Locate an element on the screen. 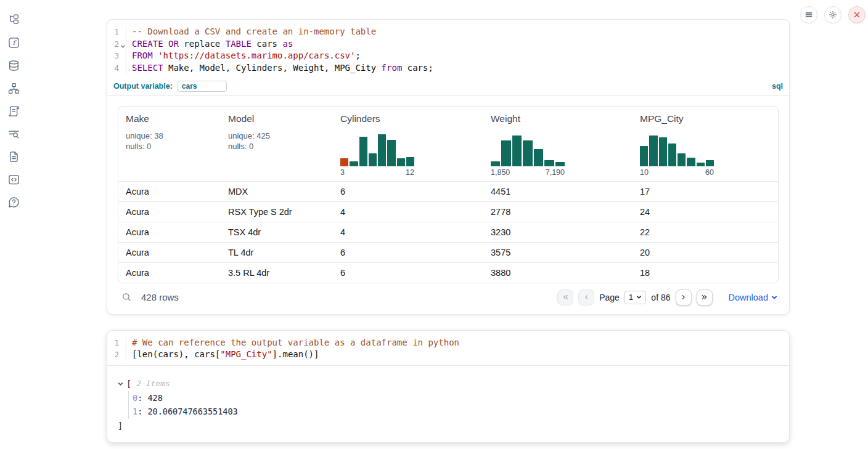 This screenshot has width=868, height=449. close-button is located at coordinates (857, 15).